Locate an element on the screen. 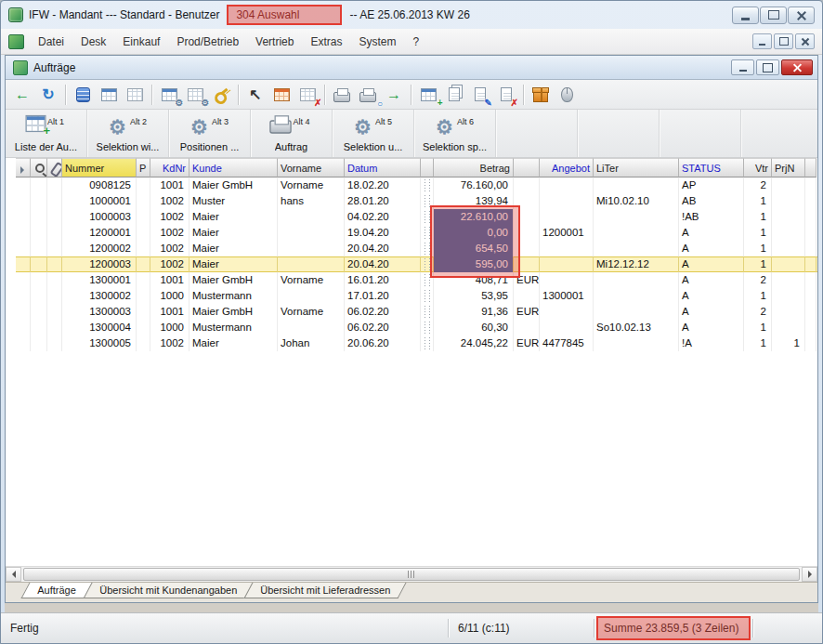  column-header-kunde: Kunde is located at coordinates (234, 167).